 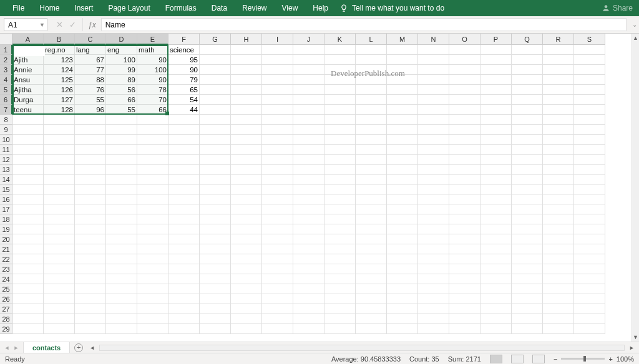 What do you see at coordinates (153, 219) in the screenshot?
I see `cell-E18` at bounding box center [153, 219].